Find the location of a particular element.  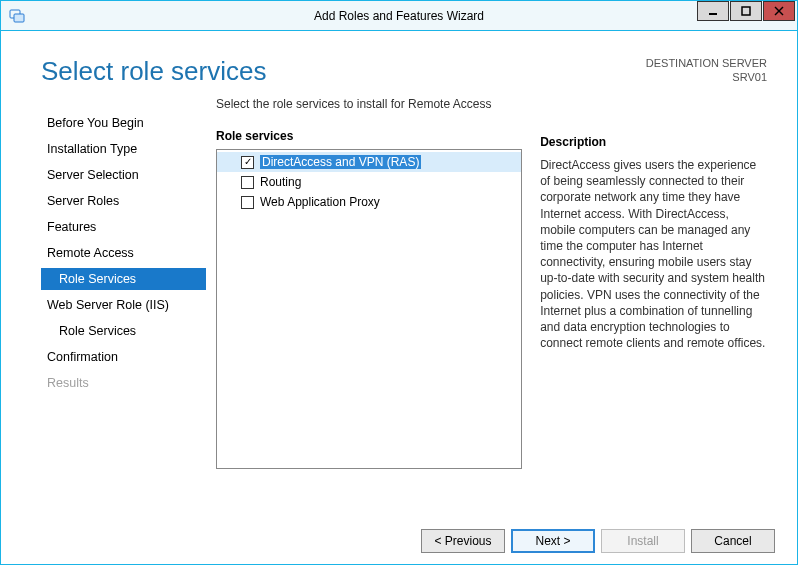

install-button: Install is located at coordinates (643, 541).